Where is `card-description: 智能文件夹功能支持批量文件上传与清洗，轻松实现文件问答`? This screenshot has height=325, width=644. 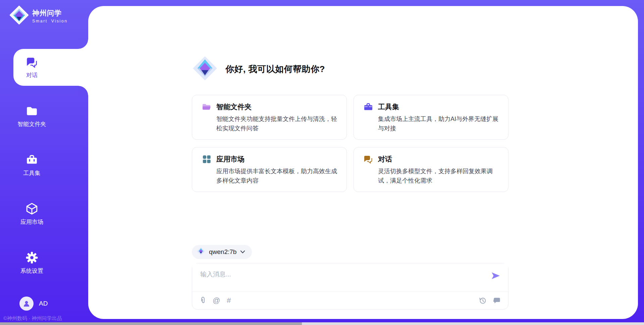 card-description: 智能文件夹功能支持批量文件上传与清洗，轻松实现文件问答 is located at coordinates (277, 124).